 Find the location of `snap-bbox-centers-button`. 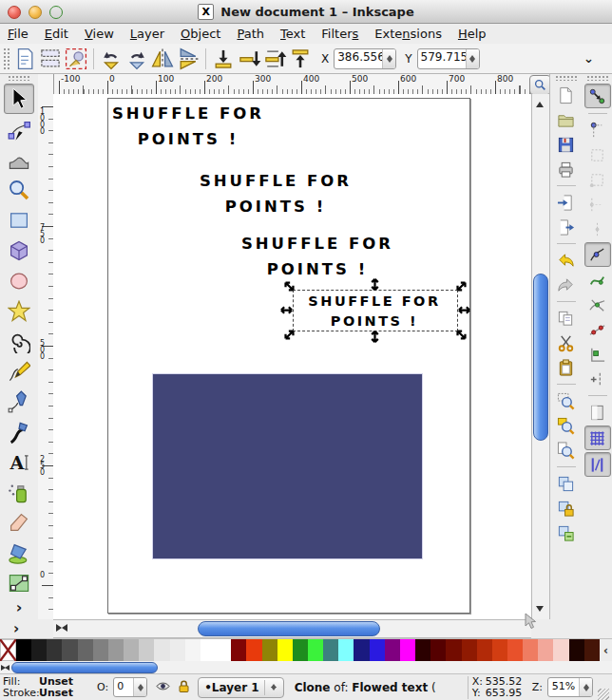

snap-bbox-centers-button is located at coordinates (598, 229).